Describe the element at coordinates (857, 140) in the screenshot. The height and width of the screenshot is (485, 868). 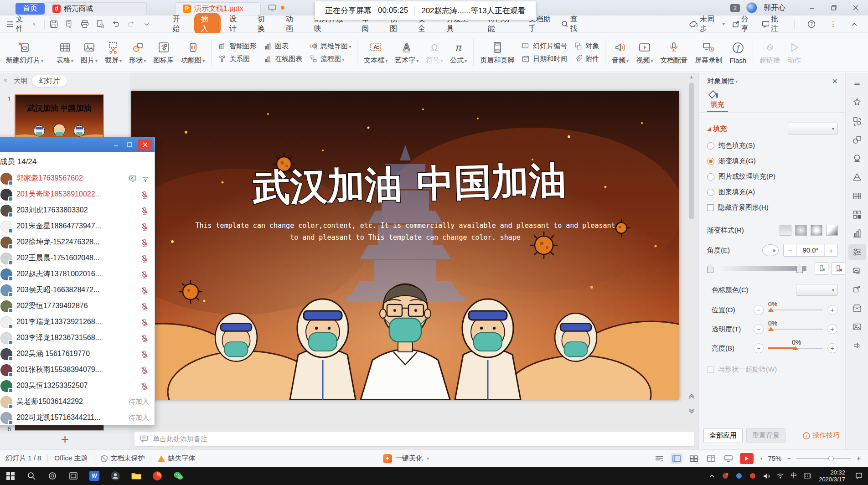
I see `shapes-icon` at that location.